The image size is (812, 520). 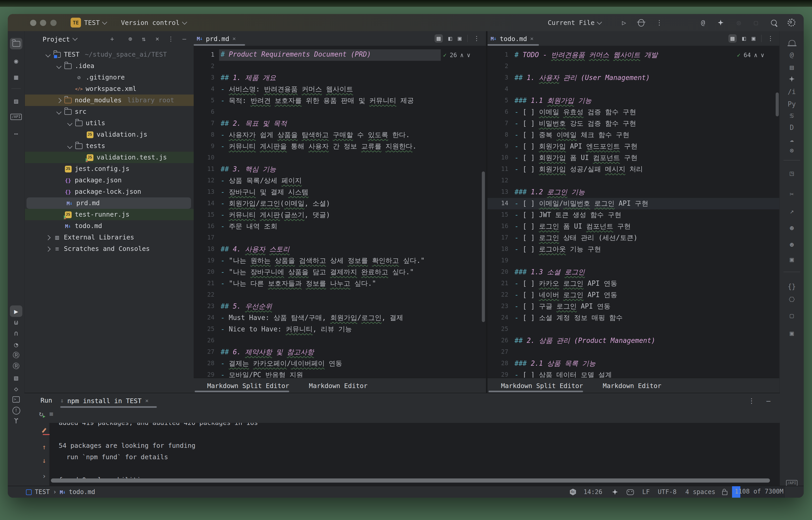 I want to click on add-icon: +, so click(x=112, y=39).